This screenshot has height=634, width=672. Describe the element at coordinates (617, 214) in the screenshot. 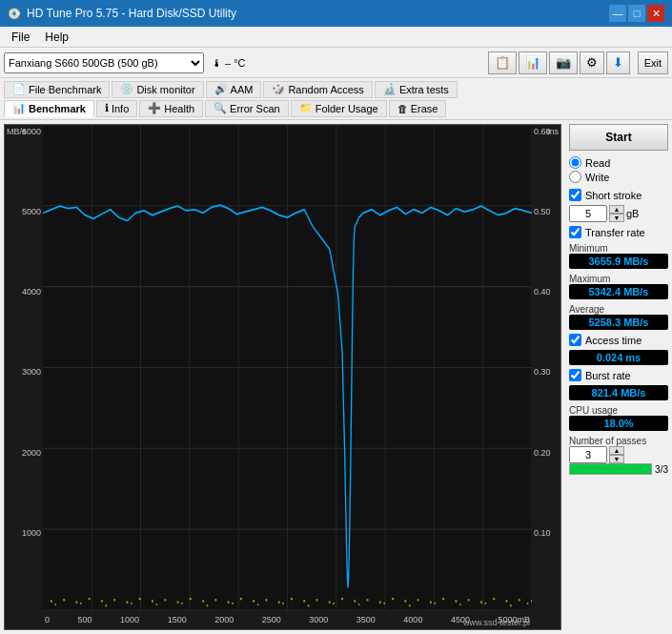

I see `short-stroke-spin-buttons: ▲ ▼` at that location.